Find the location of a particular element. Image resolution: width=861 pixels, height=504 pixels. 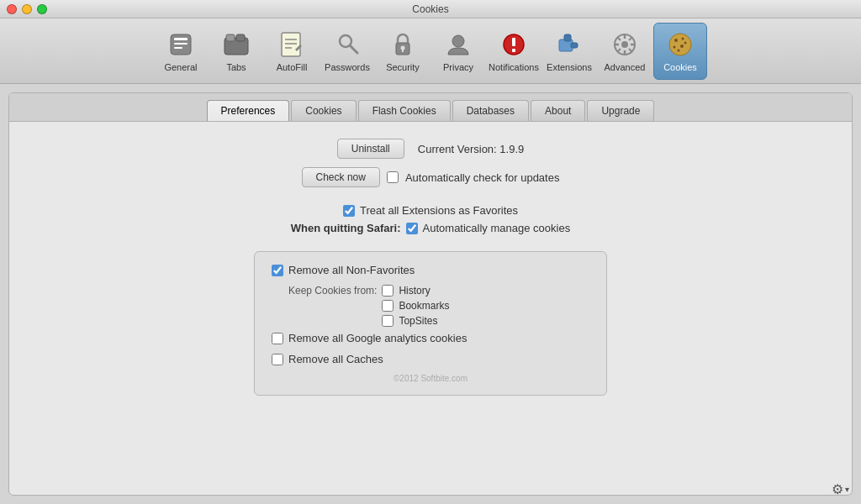

auto-manage-label: Automatically manage cookies is located at coordinates (497, 228).